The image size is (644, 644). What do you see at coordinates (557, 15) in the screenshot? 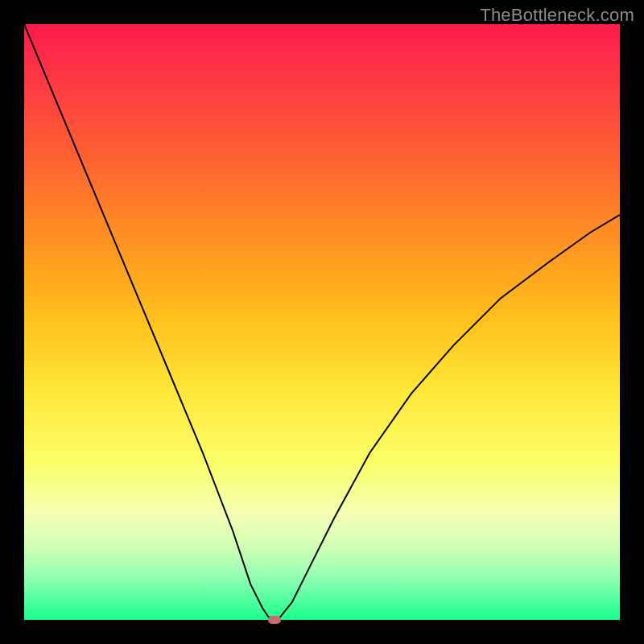
I see `watermark-text: TheBottleneck.com` at bounding box center [557, 15].